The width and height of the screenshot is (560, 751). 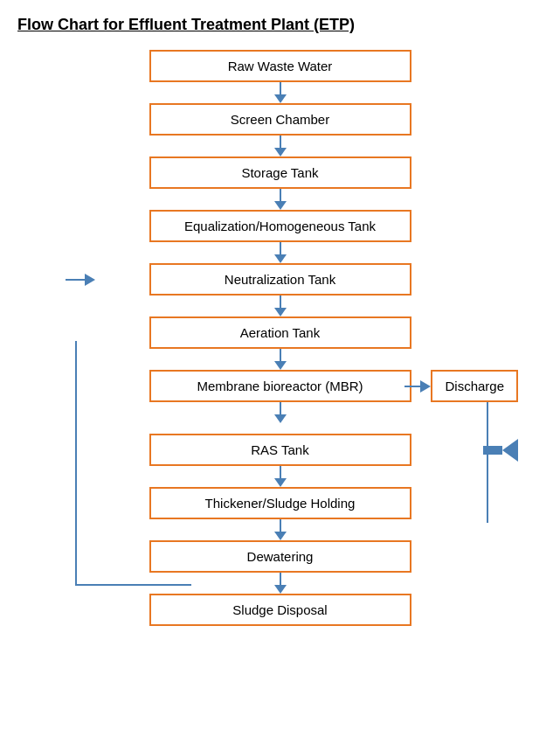 What do you see at coordinates (280, 386) in the screenshot?
I see `mbr-row: Membrane bioreactor (MBR) Discharge` at bounding box center [280, 386].